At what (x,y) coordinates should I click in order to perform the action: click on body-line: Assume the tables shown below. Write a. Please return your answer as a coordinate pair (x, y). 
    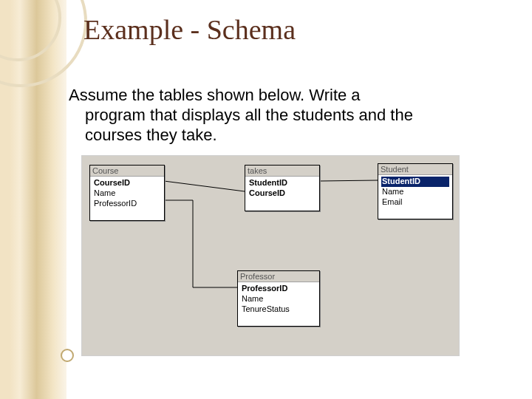
    Looking at the image, I should click on (214, 95).